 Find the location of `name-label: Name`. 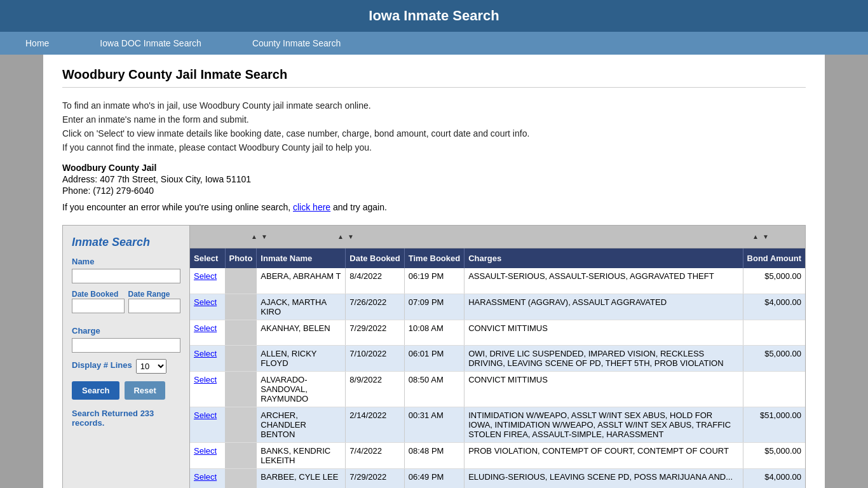

name-label: Name is located at coordinates (126, 262).